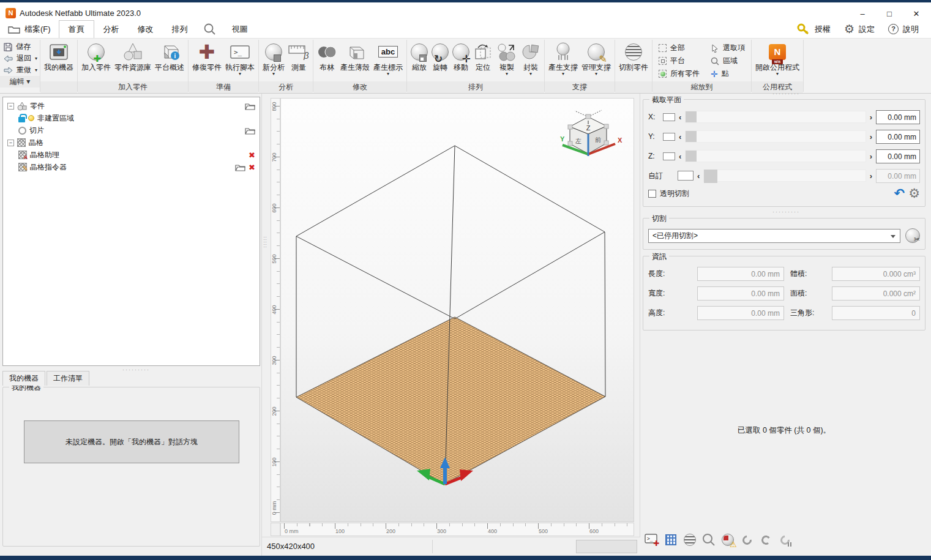 This screenshot has height=560, width=931. What do you see at coordinates (871, 137) in the screenshot?
I see `clip-y-increase: ›` at bounding box center [871, 137].